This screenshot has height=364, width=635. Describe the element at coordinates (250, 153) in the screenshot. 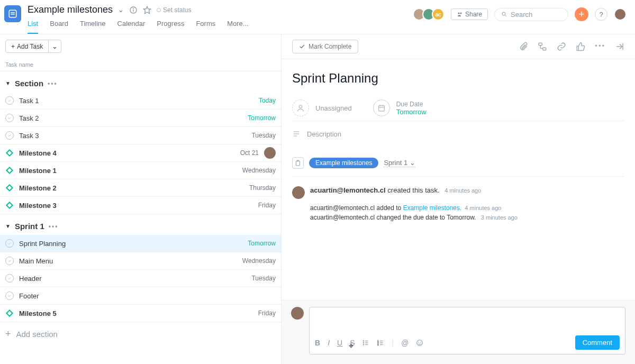

I see `task-date: Oct 21` at that location.